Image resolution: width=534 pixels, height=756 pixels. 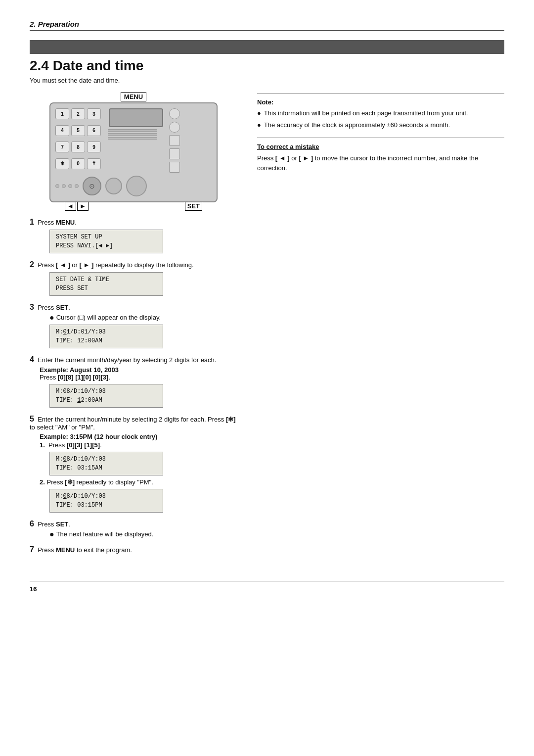 I want to click on step-6-bullet: ● The next feature will be displayed., so click(x=143, y=534).